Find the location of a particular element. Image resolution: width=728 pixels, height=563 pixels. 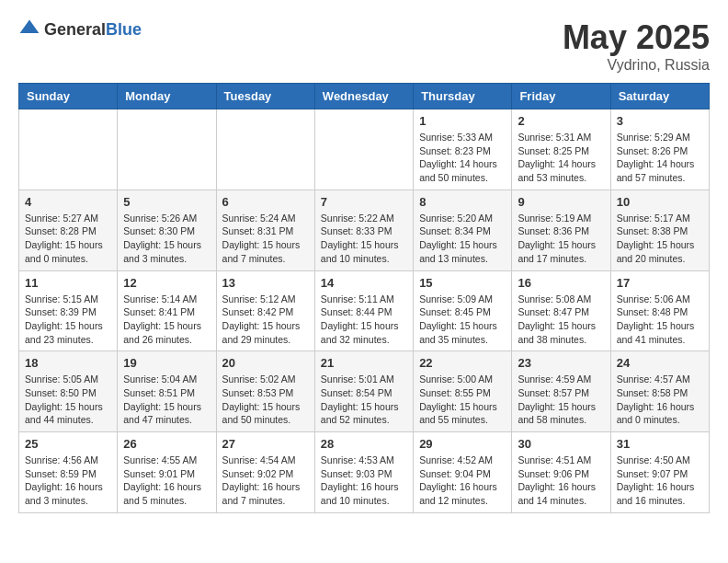

day-info: Sunset: 8:39 PM is located at coordinates (68, 313).